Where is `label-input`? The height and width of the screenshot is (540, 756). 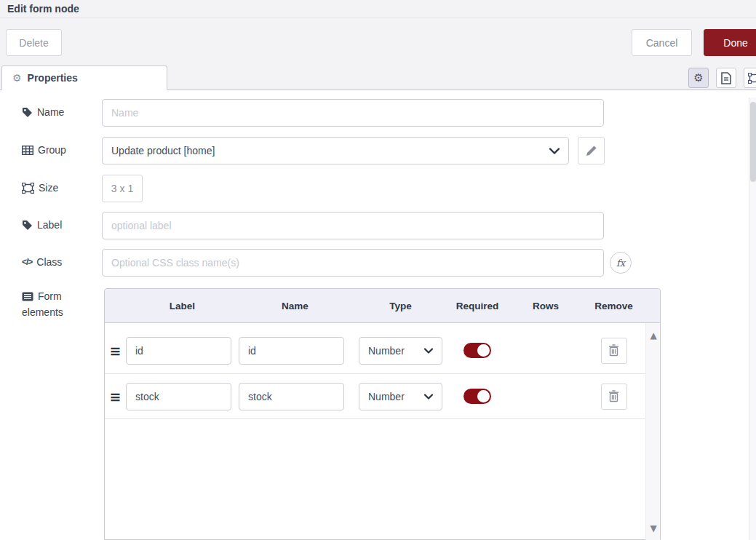
label-input is located at coordinates (353, 226).